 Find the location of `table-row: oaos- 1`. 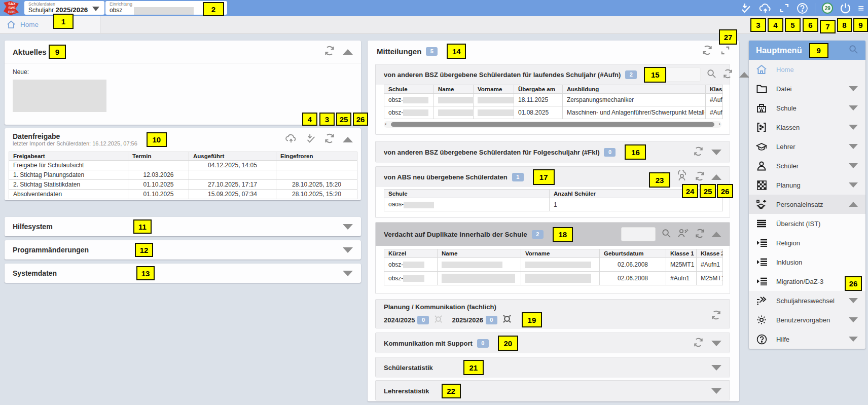

table-row: oaos- 1 is located at coordinates (554, 205).